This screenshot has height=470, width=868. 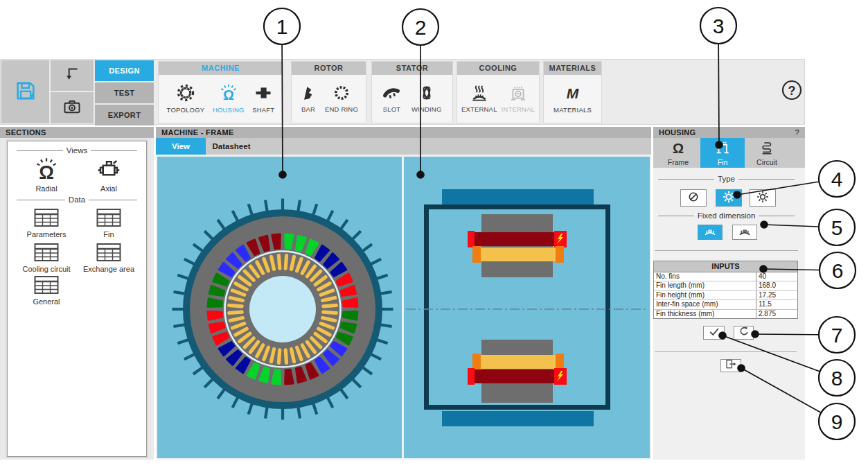 What do you see at coordinates (726, 286) in the screenshot?
I see `inputs-table-row: Fin length (mm)168.0` at bounding box center [726, 286].